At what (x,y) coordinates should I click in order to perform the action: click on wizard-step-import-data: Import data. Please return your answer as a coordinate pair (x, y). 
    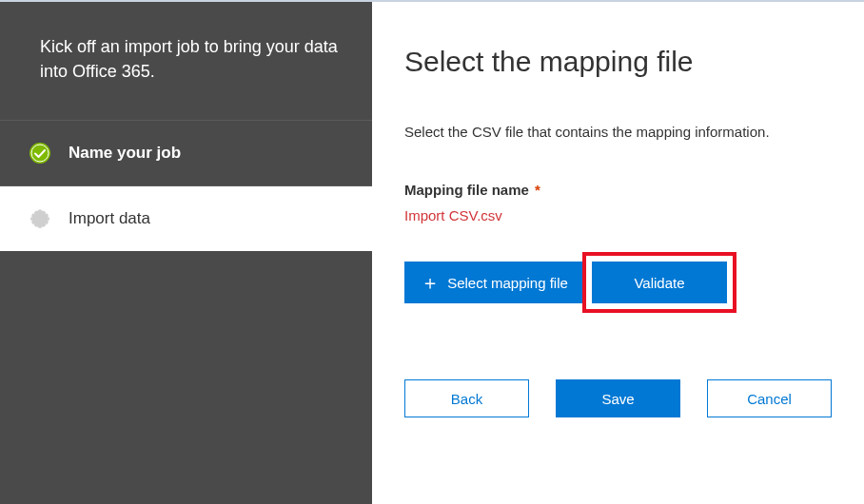
    Looking at the image, I should click on (187, 219).